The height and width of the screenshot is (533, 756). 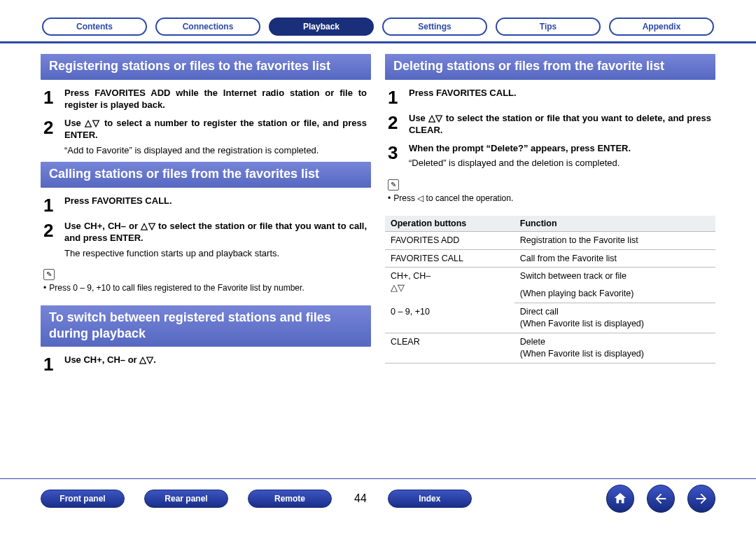 What do you see at coordinates (615, 276) in the screenshot?
I see `cell: Switch between track or file` at bounding box center [615, 276].